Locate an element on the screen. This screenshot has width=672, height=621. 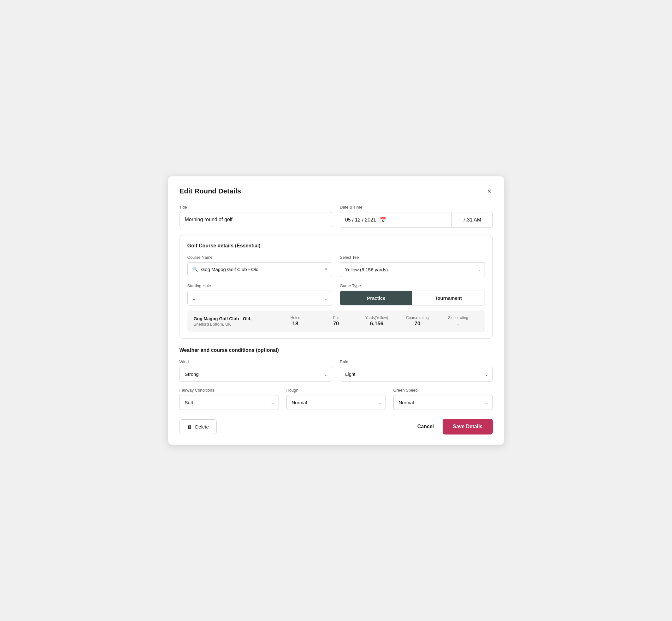
save-button: Save Details is located at coordinates (468, 427).